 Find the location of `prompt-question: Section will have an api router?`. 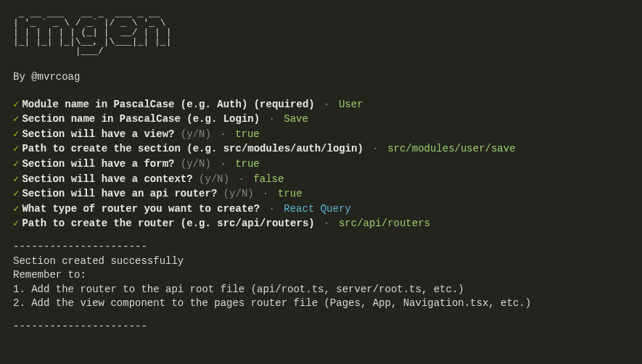

prompt-question: Section will have an api router? is located at coordinates (119, 194).